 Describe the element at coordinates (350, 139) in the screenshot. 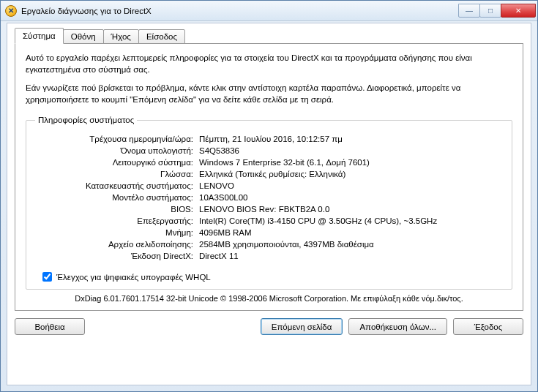

I see `value-datetime: Πέμπτη, 21 Ιουλίου 2016, 10:12:57 πμ` at that location.